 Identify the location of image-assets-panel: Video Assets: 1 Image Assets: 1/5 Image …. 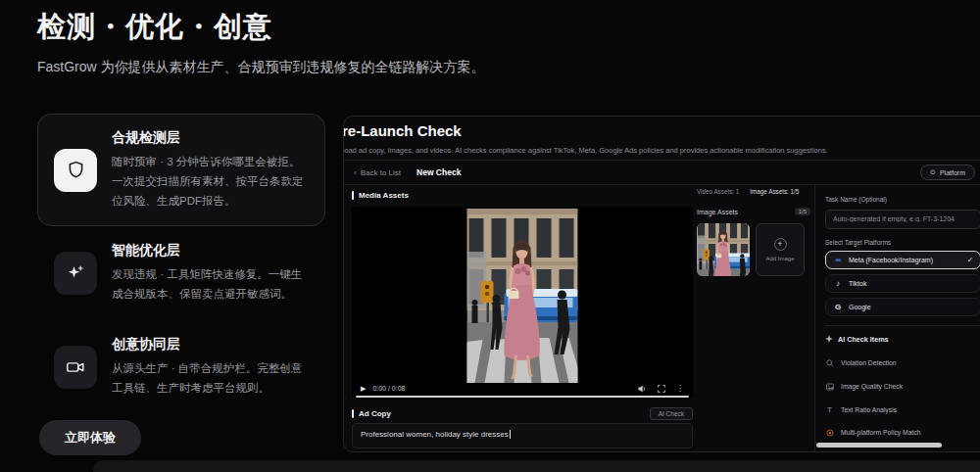
(754, 232).